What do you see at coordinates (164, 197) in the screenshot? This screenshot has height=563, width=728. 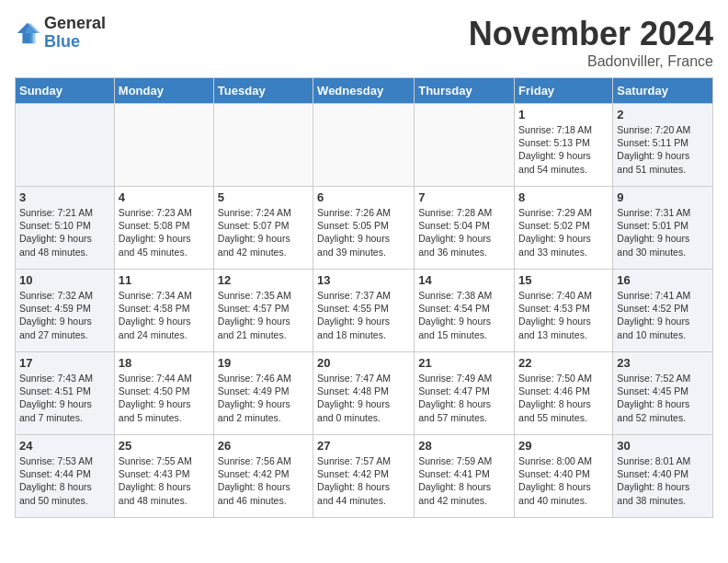 I see `day-number: 4` at bounding box center [164, 197].